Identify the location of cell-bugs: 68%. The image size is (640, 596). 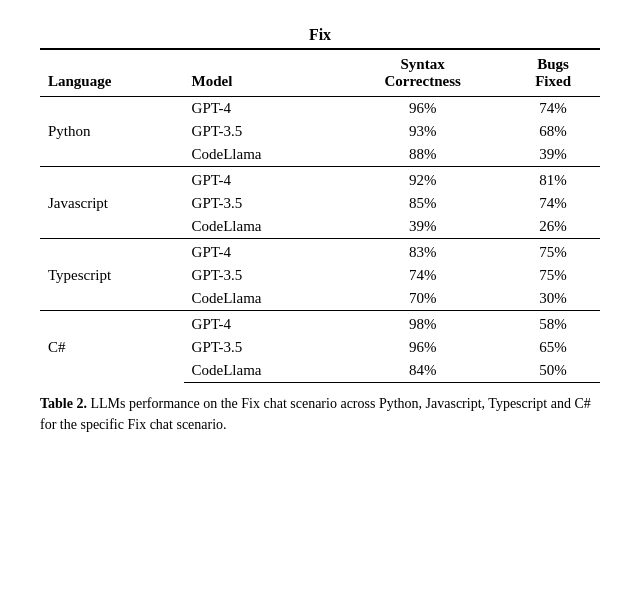
(553, 132).